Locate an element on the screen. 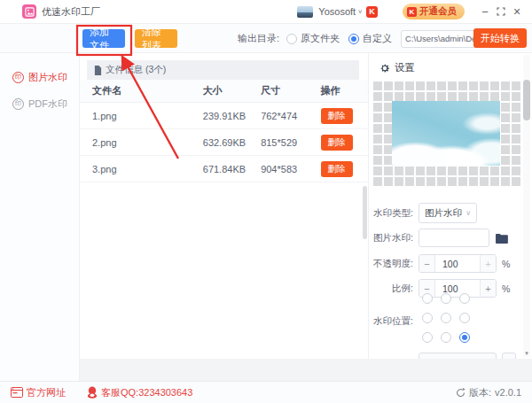  table-scrollbar is located at coordinates (365, 213).